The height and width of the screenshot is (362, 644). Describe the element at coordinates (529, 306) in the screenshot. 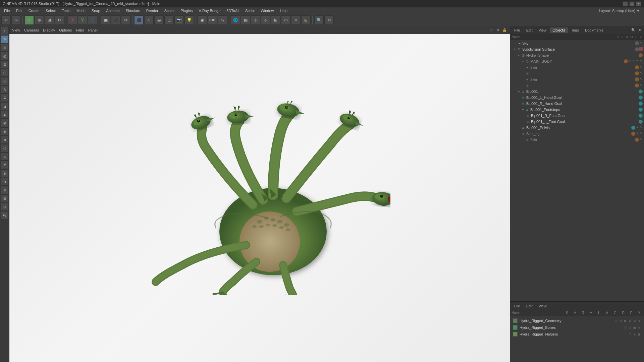

I see `mat-tab-edit: Edit` at that location.